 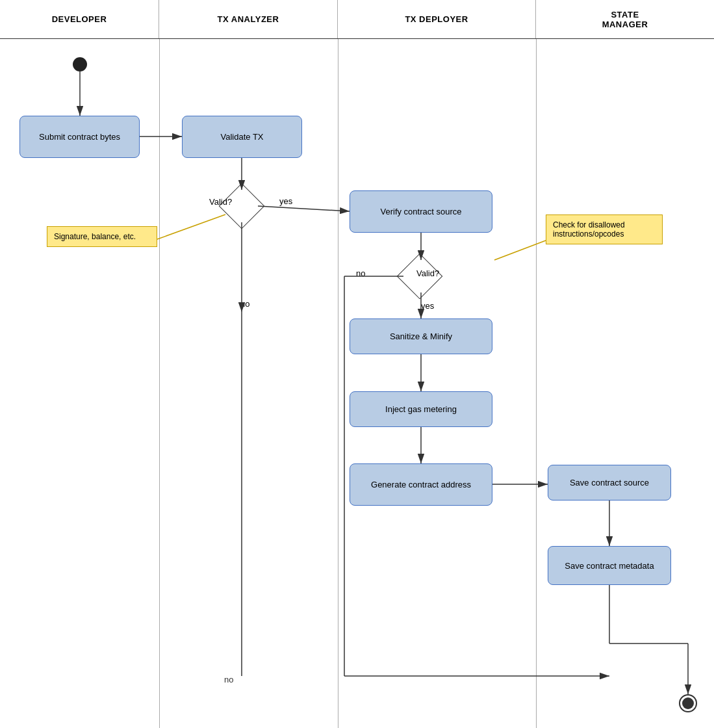 What do you see at coordinates (427, 306) in the screenshot?
I see `yes2-label: yes` at bounding box center [427, 306].